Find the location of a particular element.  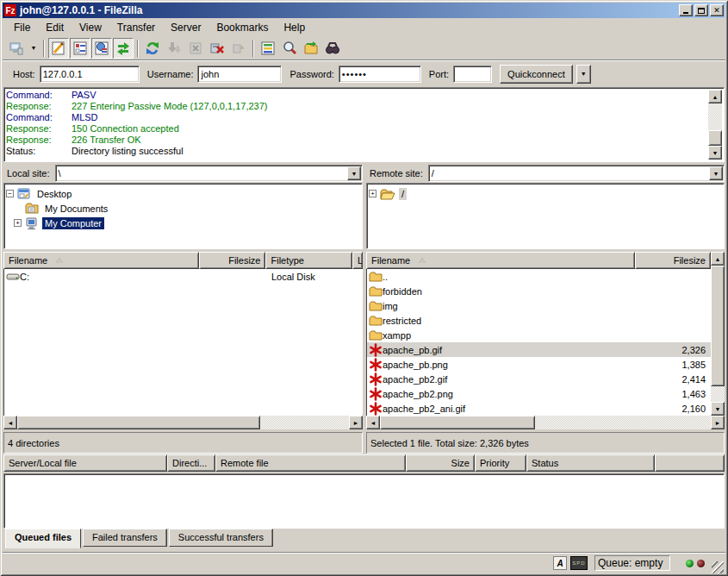

menu-server: Server is located at coordinates (186, 28).